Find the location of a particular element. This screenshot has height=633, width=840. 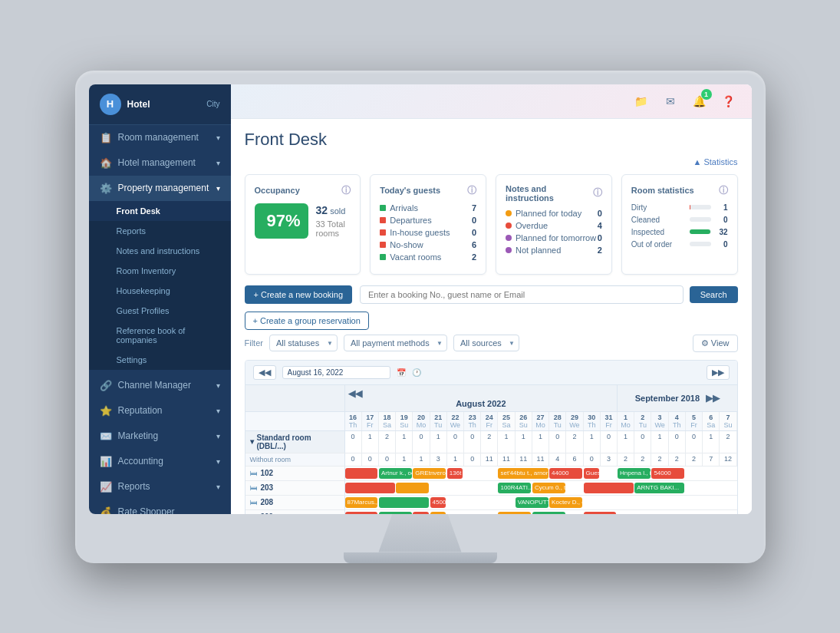

monitor-stand is located at coordinates (420, 533).